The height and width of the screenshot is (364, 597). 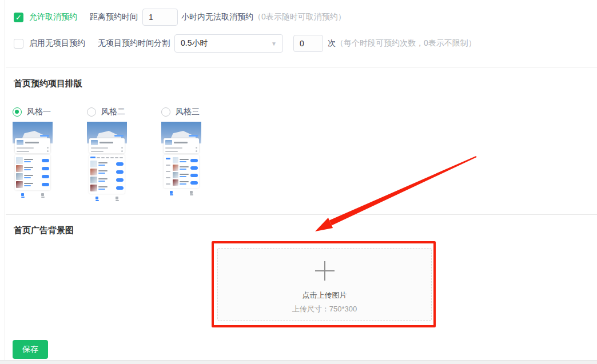 I want to click on style3-label: 风格三, so click(x=188, y=112).